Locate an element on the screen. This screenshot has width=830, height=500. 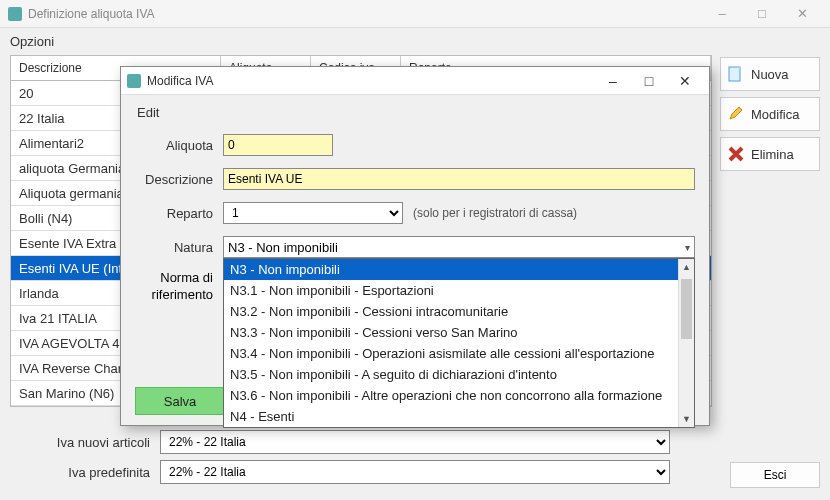
main-titlebar: Definizione aliquota IVA – □ ✕ is located at coordinates (415, 14).